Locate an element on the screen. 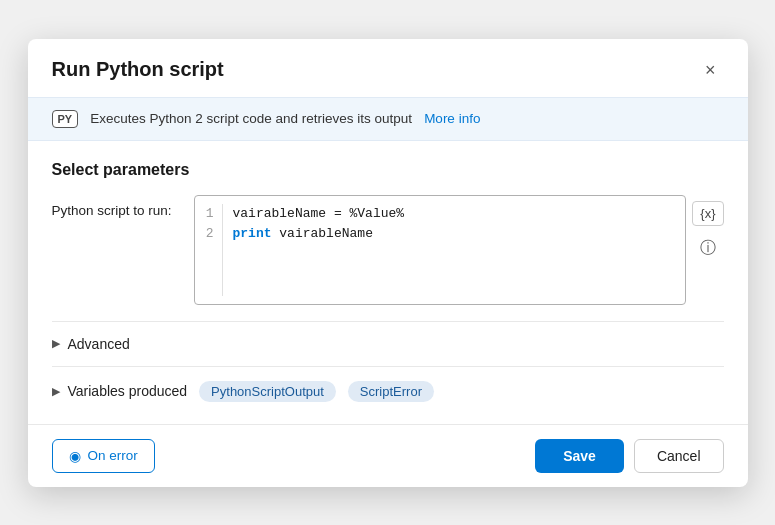  line-num-2: 2 is located at coordinates (210, 234).